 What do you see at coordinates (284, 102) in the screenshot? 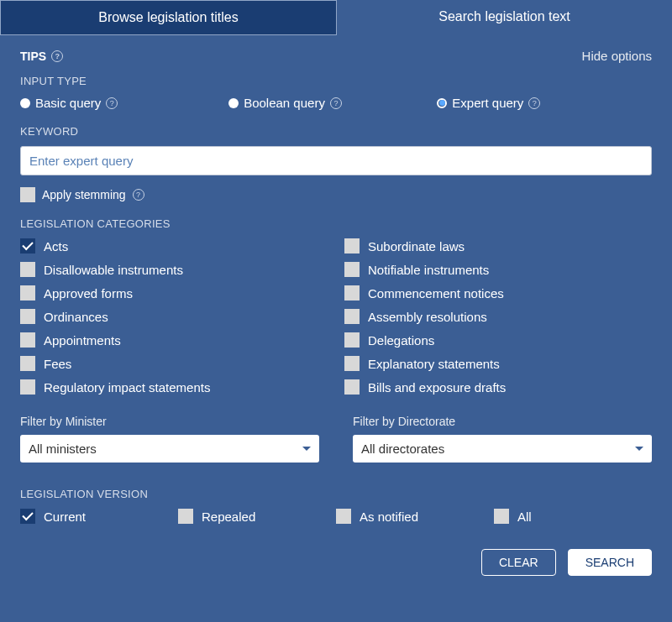
I see `radio-boolean-label: Boolean query` at bounding box center [284, 102].